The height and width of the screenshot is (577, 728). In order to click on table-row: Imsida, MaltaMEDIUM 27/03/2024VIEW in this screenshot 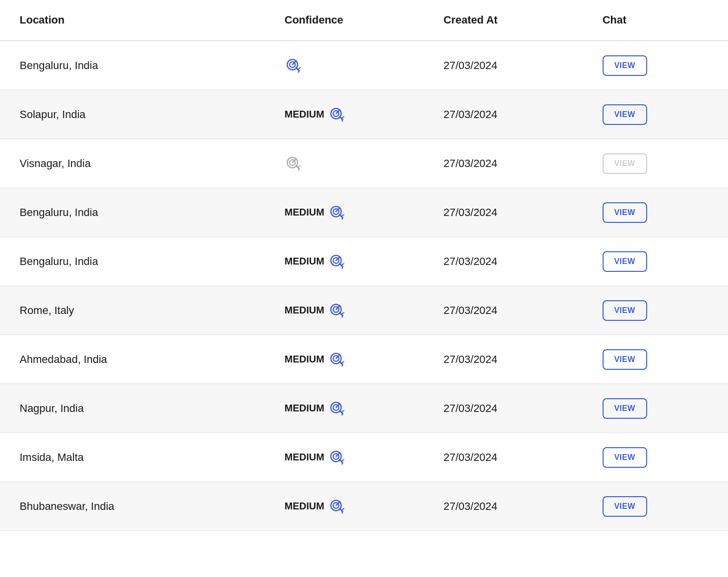, I will do `click(364, 457)`.